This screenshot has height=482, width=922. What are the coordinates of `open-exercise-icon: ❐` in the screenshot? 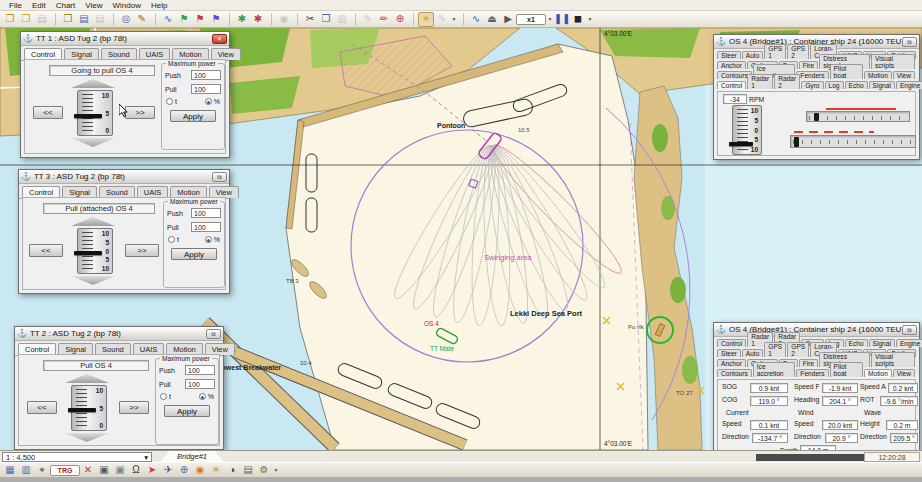 It's located at (26, 20).